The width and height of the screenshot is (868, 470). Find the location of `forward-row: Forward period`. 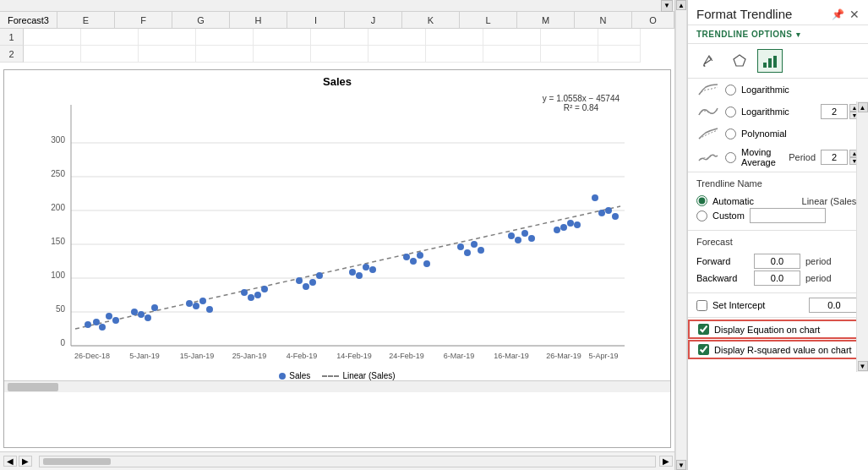

forward-row: Forward period is located at coordinates (778, 261).